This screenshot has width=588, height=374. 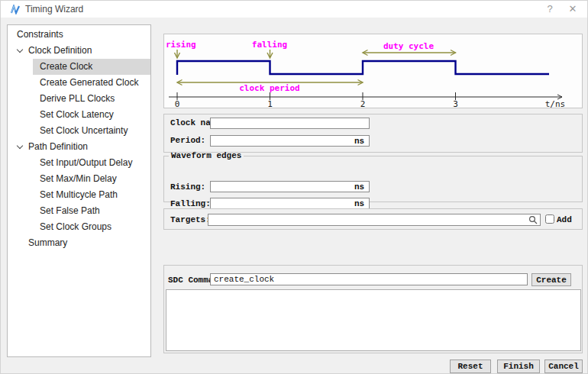 What do you see at coordinates (79, 35) in the screenshot?
I see `tree-header-constraints: Constraints` at bounding box center [79, 35].